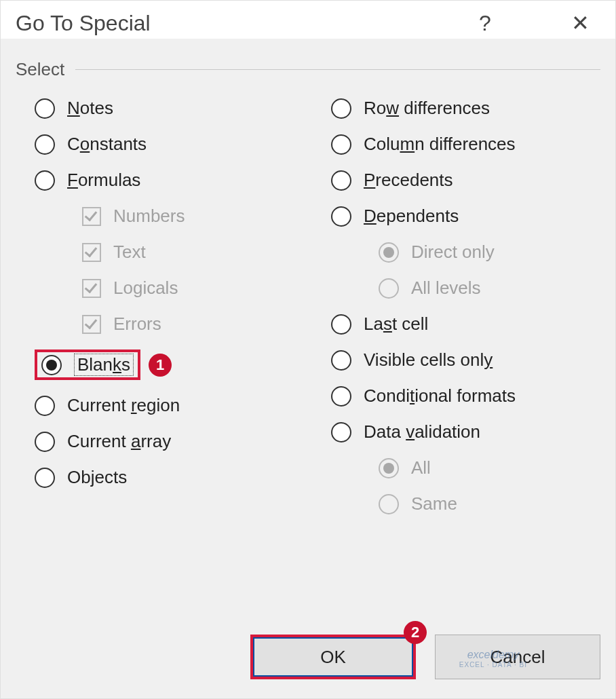 Image resolution: width=616 pixels, height=699 pixels. Describe the element at coordinates (465, 504) in the screenshot. I see `option-dv-same: Same` at that location.